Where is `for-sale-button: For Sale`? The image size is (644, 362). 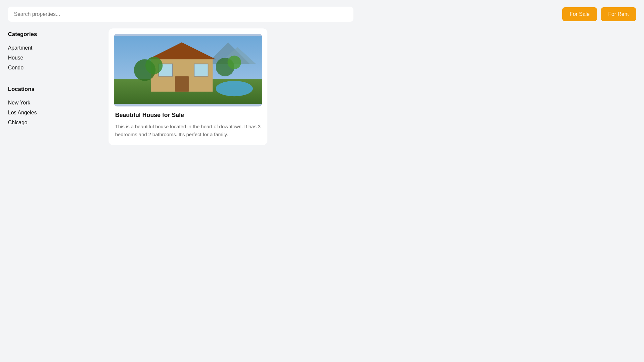
for-sale-button: For Sale is located at coordinates (579, 14).